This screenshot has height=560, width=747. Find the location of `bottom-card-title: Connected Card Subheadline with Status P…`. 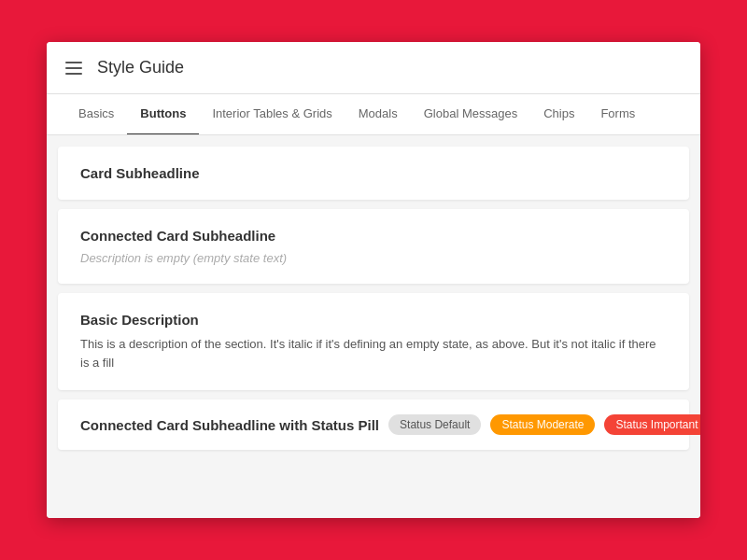

bottom-card-title: Connected Card Subheadline with Status P… is located at coordinates (230, 426).